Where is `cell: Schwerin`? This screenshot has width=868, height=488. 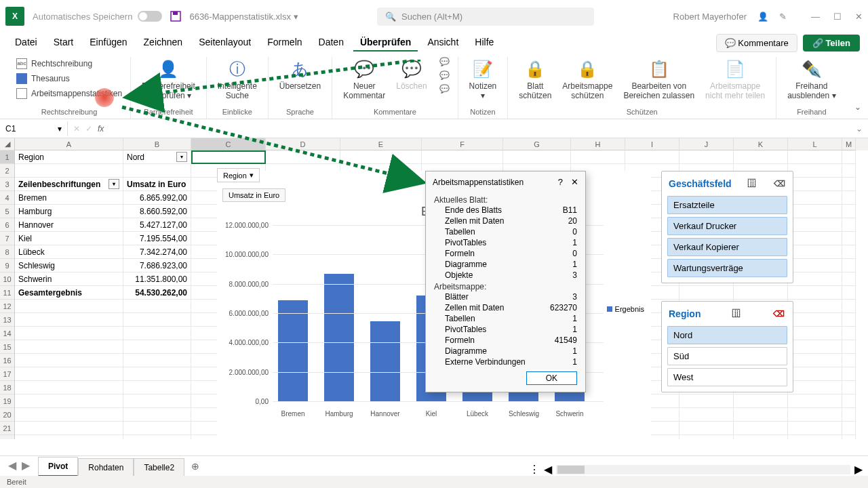 cell: Schwerin is located at coordinates (69, 279).